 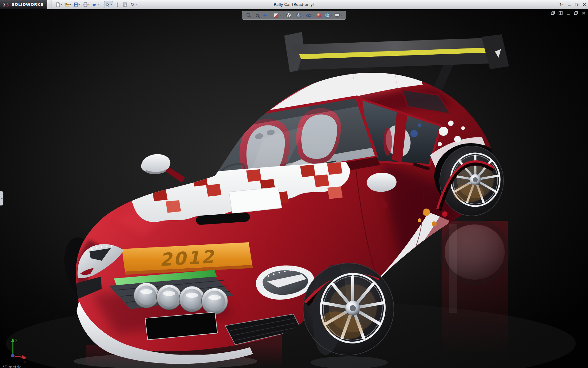 I want to click on new-document-icon, so click(x=58, y=5).